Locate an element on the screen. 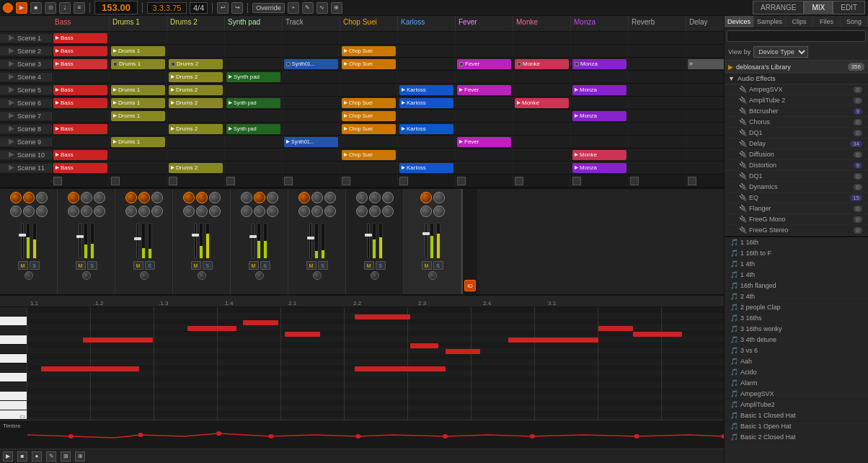  play-button: ▶ is located at coordinates (22, 8).